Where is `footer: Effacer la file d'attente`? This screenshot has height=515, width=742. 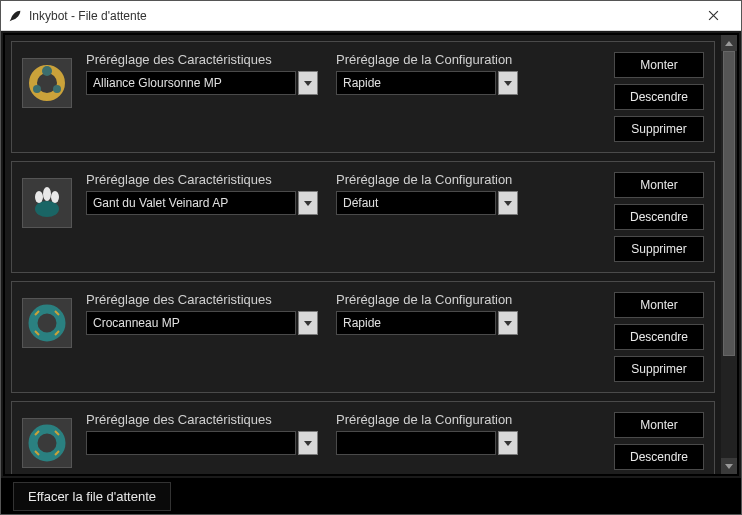 footer: Effacer la file d'attente is located at coordinates (371, 496).